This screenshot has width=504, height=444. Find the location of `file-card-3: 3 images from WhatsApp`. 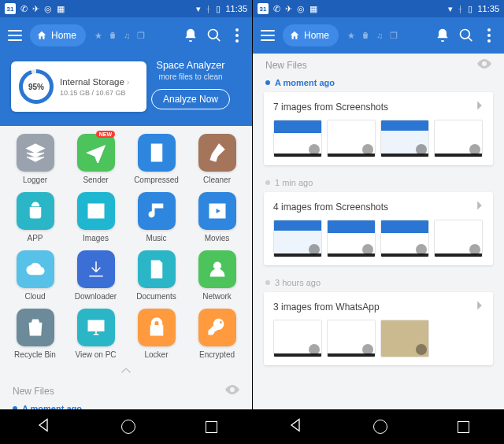

file-card-3: 3 images from WhatsApp is located at coordinates (378, 329).